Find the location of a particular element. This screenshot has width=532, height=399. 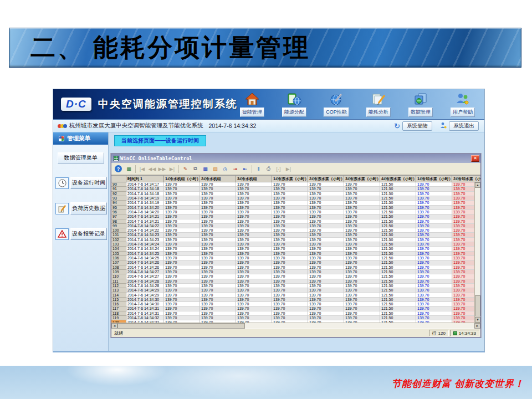

nav-item-能耗分析: 能耗分析 is located at coordinates (378, 104).